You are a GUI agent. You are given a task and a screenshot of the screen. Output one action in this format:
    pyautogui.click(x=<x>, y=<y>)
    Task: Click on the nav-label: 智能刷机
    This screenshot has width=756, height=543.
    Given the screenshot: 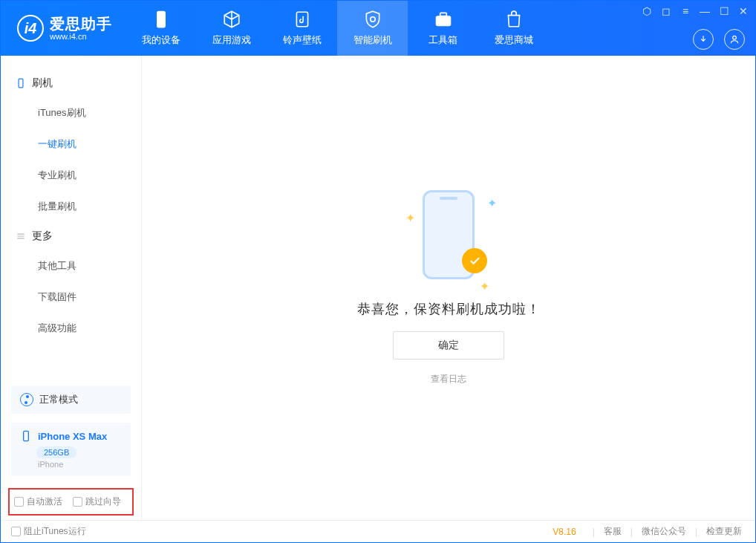 What is the action you would take?
    pyautogui.click(x=373, y=40)
    